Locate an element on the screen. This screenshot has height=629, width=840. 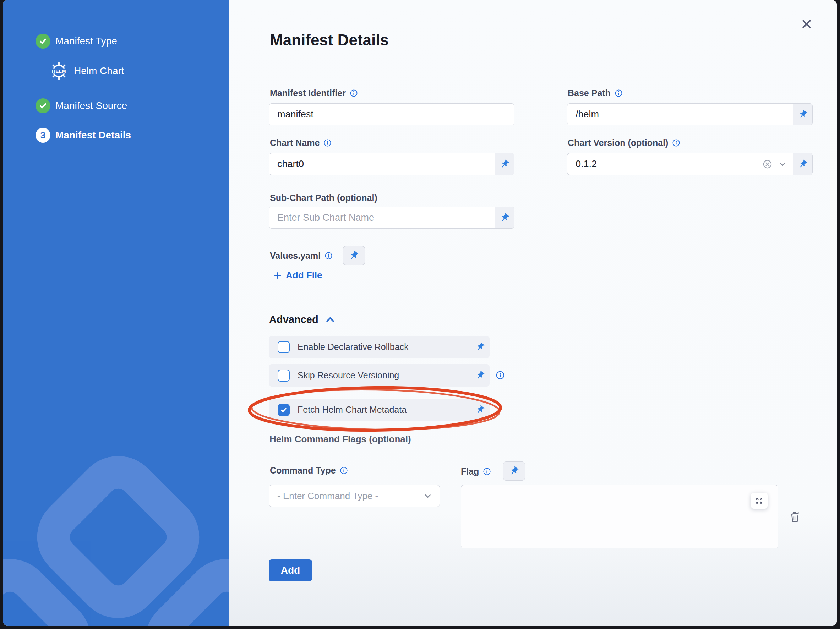
chart-name-field is located at coordinates (392, 164).